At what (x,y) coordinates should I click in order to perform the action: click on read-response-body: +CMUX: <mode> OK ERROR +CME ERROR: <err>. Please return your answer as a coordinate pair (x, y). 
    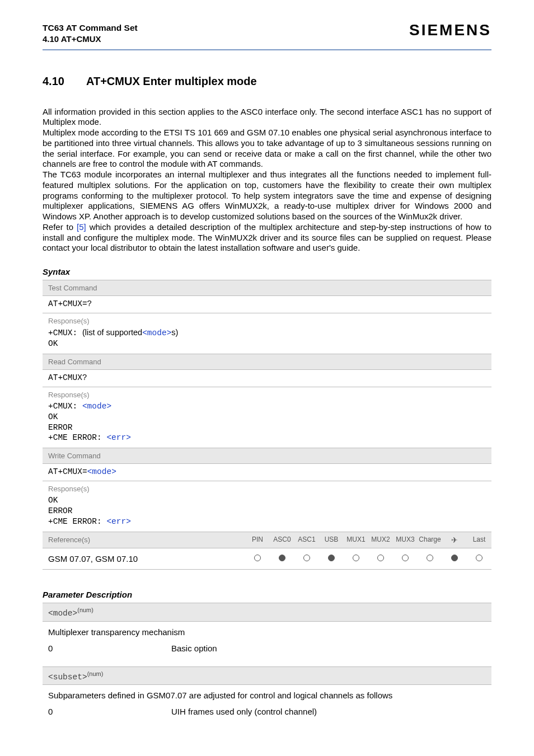
    Looking at the image, I should click on (267, 424).